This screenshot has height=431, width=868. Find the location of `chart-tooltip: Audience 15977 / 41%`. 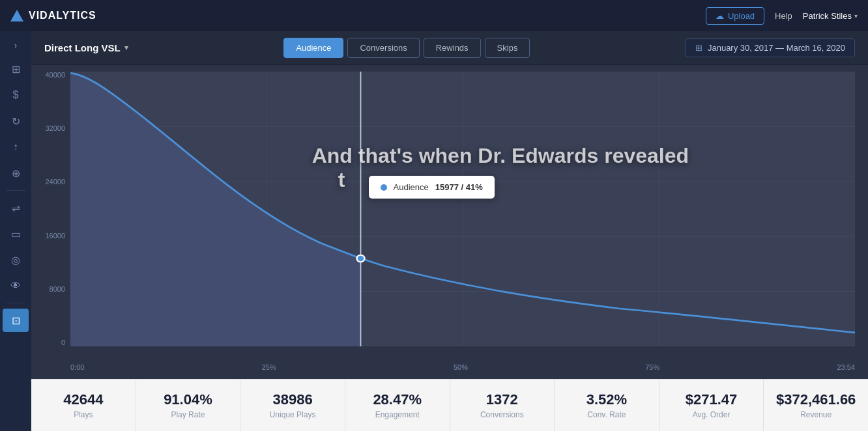

chart-tooltip: Audience 15977 / 41% is located at coordinates (431, 188).